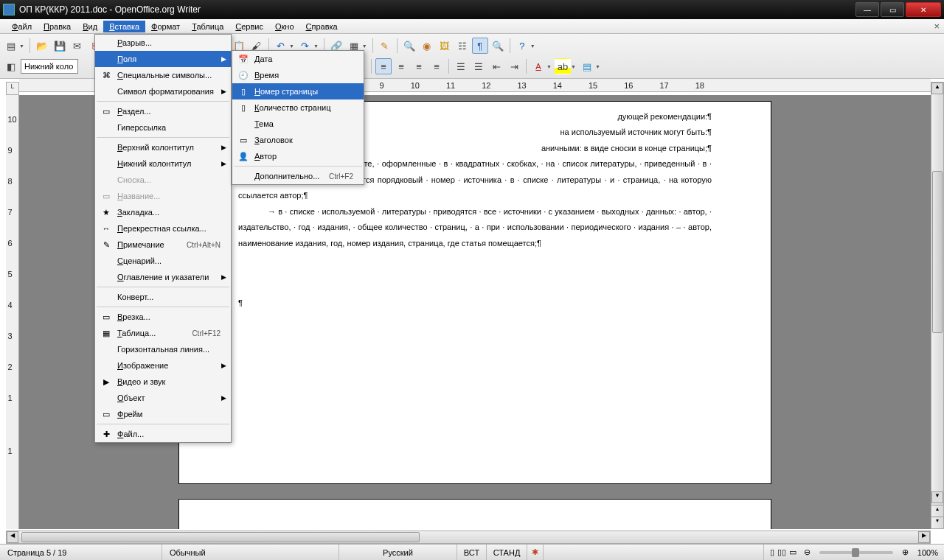 Image resolution: width=944 pixels, height=560 pixels. What do you see at coordinates (11, 46) in the screenshot?
I see `new-doc-icon: ▤` at bounding box center [11, 46].